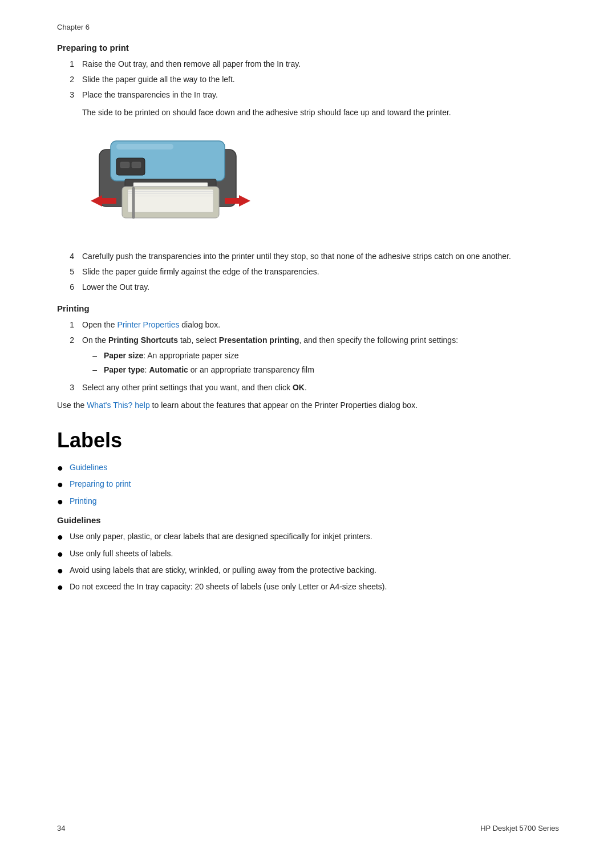  I want to click on guidelines-link: Guidelines, so click(88, 468).